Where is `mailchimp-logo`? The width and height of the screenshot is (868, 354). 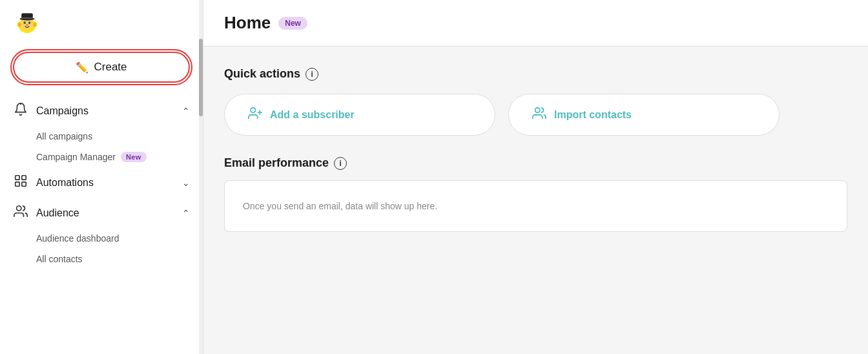
mailchimp-logo is located at coordinates (27, 25).